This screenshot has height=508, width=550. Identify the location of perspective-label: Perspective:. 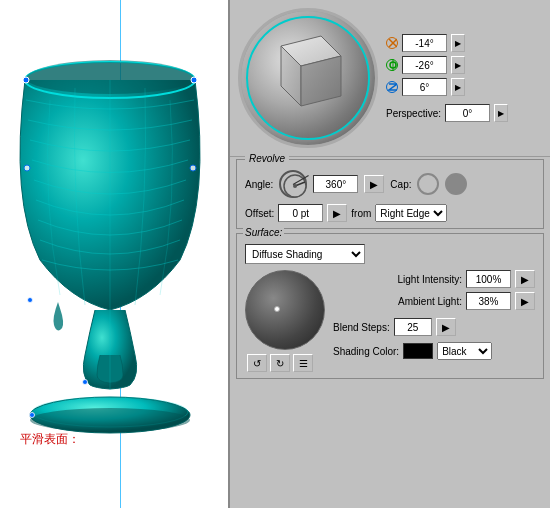
(414, 114).